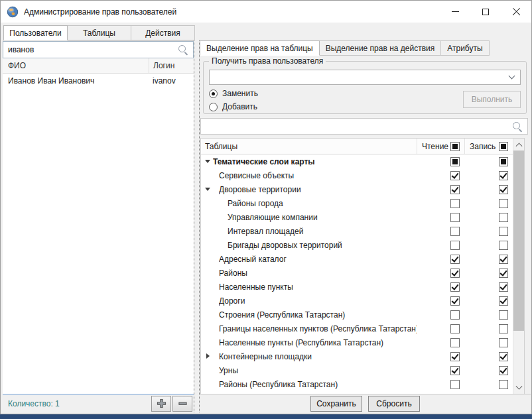 This screenshot has width=532, height=419. What do you see at coordinates (196, 227) in the screenshot?
I see `panel-splitter` at bounding box center [196, 227].